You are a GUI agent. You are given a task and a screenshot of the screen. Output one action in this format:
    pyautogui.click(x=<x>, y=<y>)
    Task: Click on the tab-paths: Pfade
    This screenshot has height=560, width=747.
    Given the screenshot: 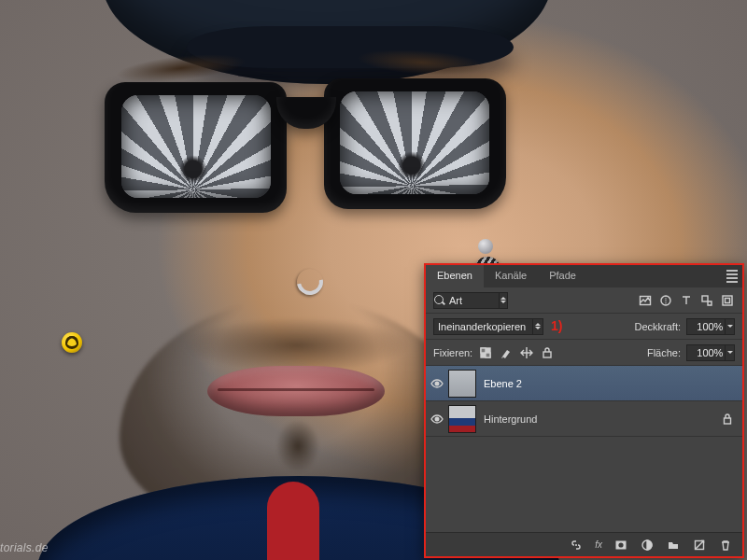 What is the action you would take?
    pyautogui.click(x=562, y=276)
    